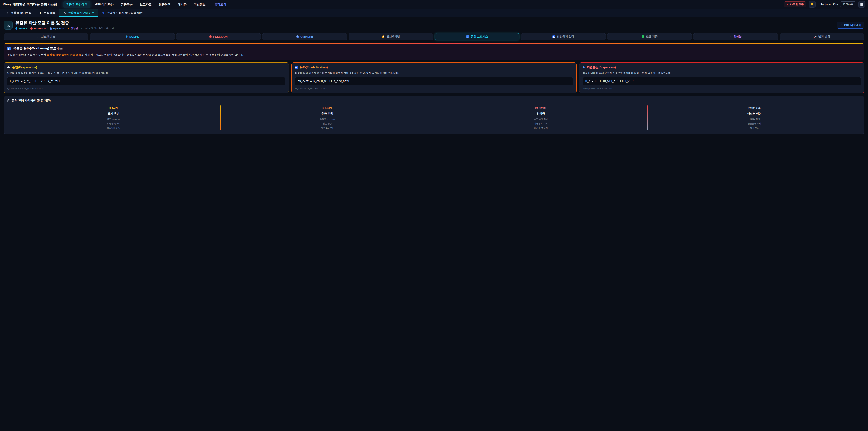  What do you see at coordinates (327, 119) in the screenshot?
I see `stage-detail: 유화율 50~70%` at bounding box center [327, 119].